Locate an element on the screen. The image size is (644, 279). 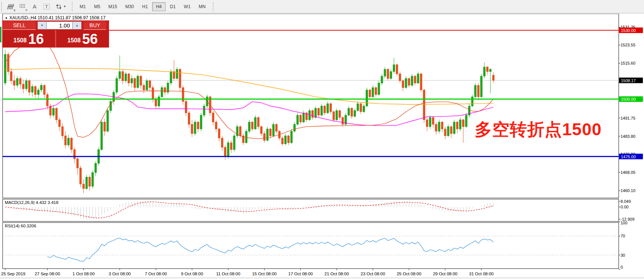
text-label-icon: A is located at coordinates (35, 7).